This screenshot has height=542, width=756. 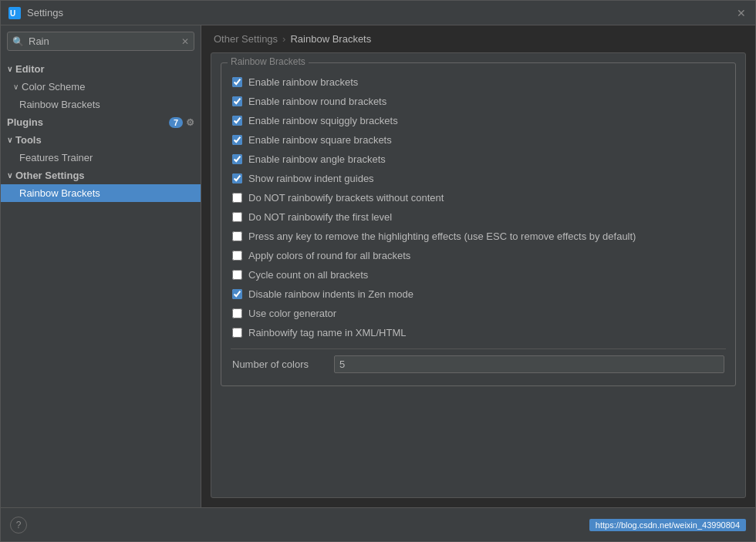 I want to click on checkbox-cb1, so click(x=238, y=82).